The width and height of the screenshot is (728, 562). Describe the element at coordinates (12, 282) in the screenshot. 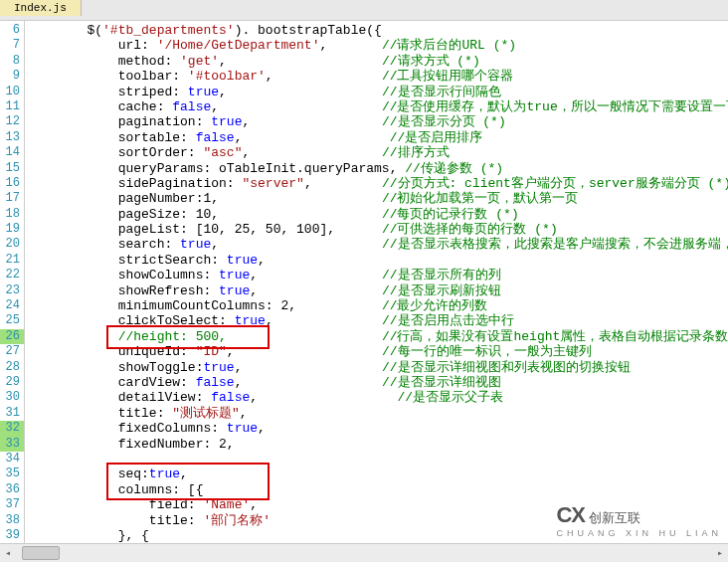

I see `line-gutter: 6789101112131415161718192021222324252627…` at that location.